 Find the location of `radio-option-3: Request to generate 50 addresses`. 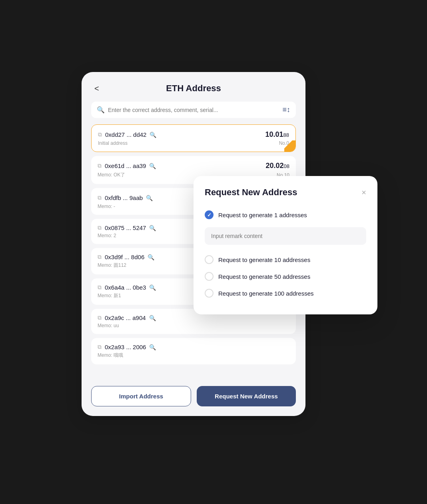

radio-option-3: Request to generate 50 addresses is located at coordinates (285, 276).